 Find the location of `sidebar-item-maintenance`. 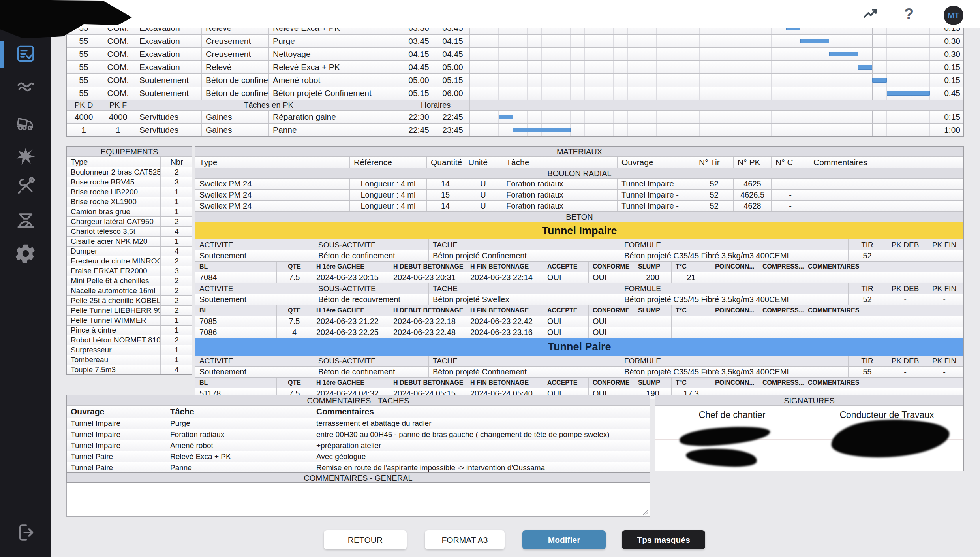

sidebar-item-maintenance is located at coordinates (26, 187).